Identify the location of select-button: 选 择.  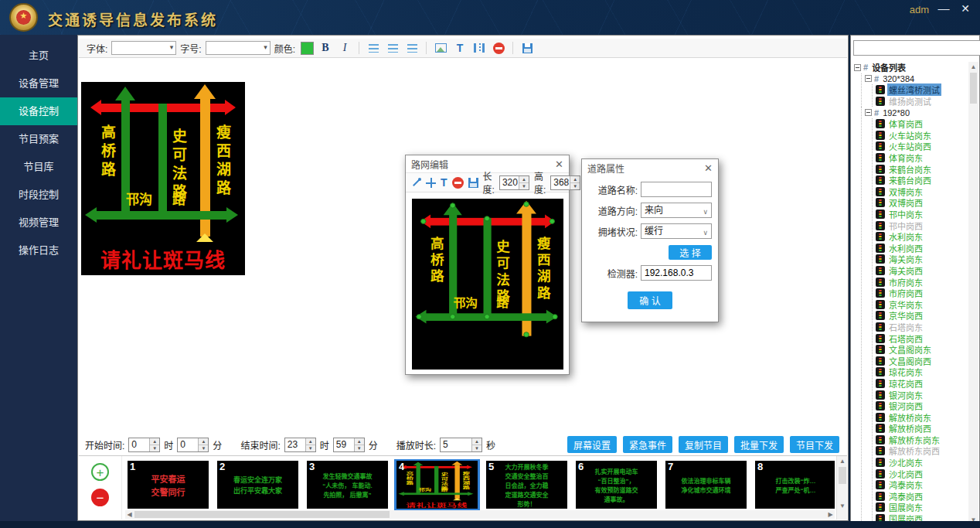
(690, 252).